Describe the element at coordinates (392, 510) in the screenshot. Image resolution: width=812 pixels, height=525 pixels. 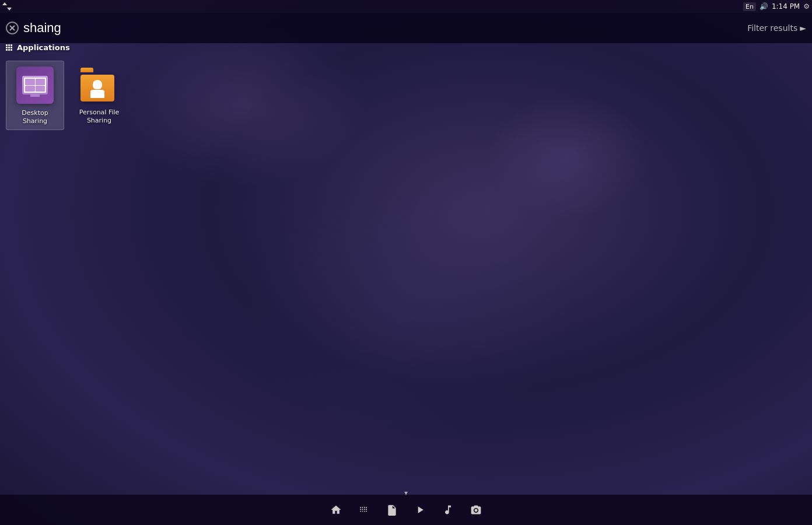
I see `files-icon` at that location.